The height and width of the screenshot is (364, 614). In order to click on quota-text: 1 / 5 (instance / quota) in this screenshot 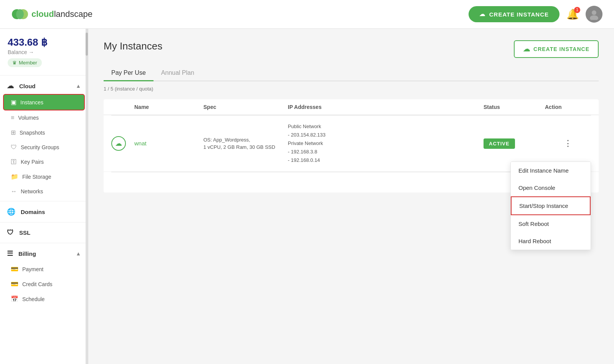, I will do `click(351, 89)`.